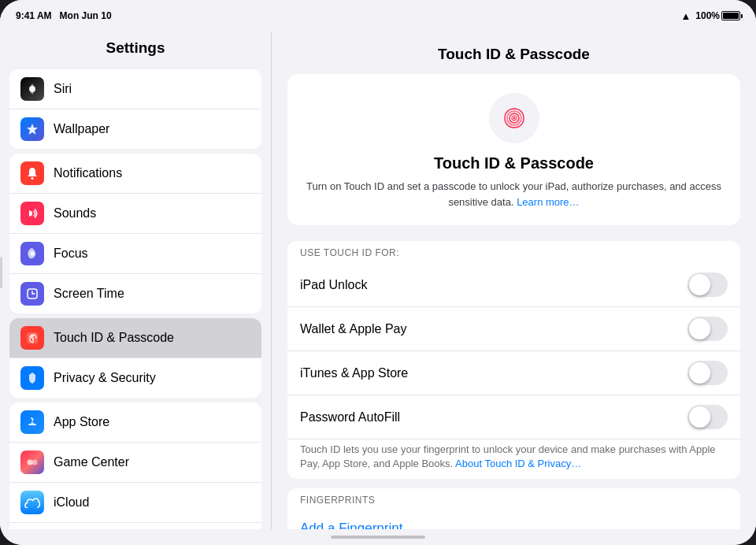 This screenshot has height=545, width=756. Describe the element at coordinates (135, 502) in the screenshot. I see `sidebar-item-icloud: iCloud` at that location.